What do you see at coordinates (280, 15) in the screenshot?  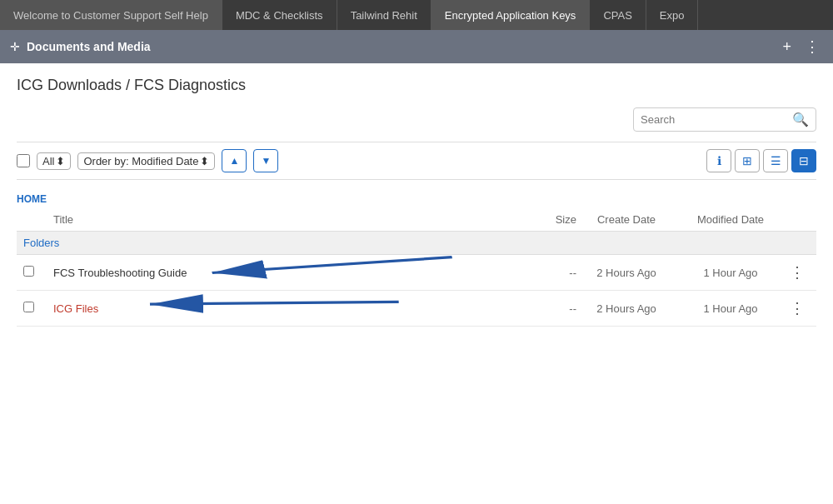 I see `nav-item-mdc: MDC & Checklists` at bounding box center [280, 15].